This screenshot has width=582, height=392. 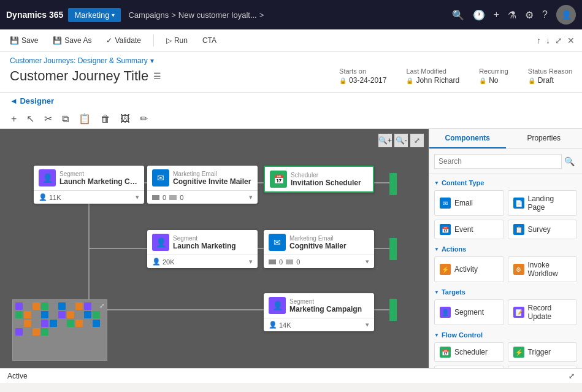 What do you see at coordinates (24, 40) in the screenshot?
I see `save-button: 💾 Save` at bounding box center [24, 40].